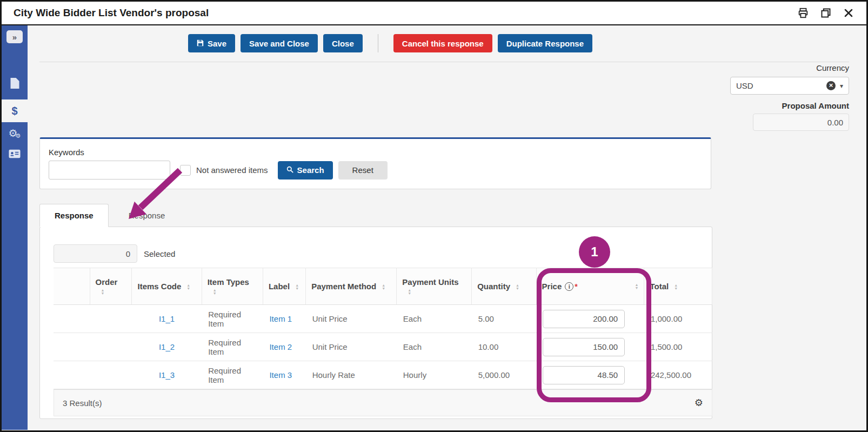  I want to click on search-icon, so click(290, 170).